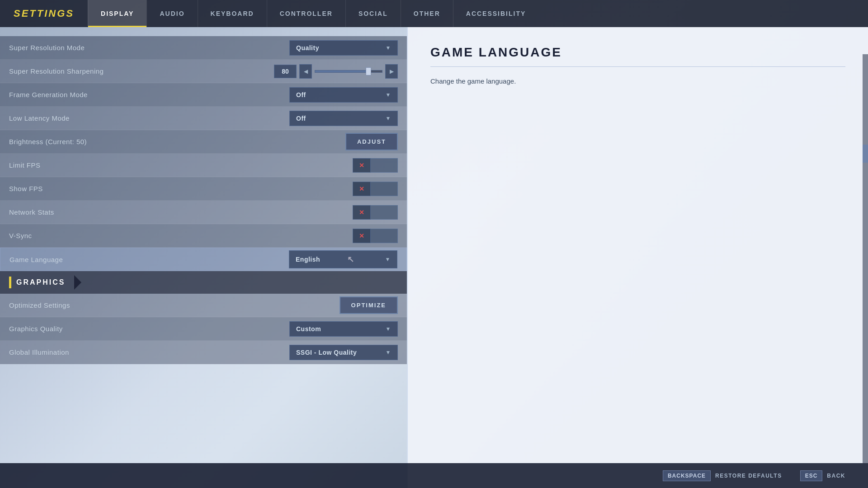 The image size is (868, 488). Describe the element at coordinates (203, 282) in the screenshot. I see `graphics-section-header: GRAPHICS` at that location.